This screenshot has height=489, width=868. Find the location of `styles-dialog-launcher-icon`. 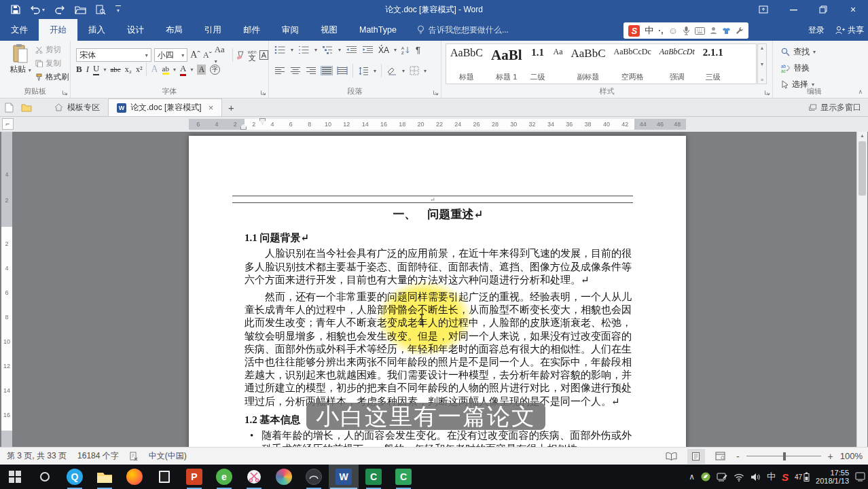

styles-dialog-launcher-icon is located at coordinates (767, 92).